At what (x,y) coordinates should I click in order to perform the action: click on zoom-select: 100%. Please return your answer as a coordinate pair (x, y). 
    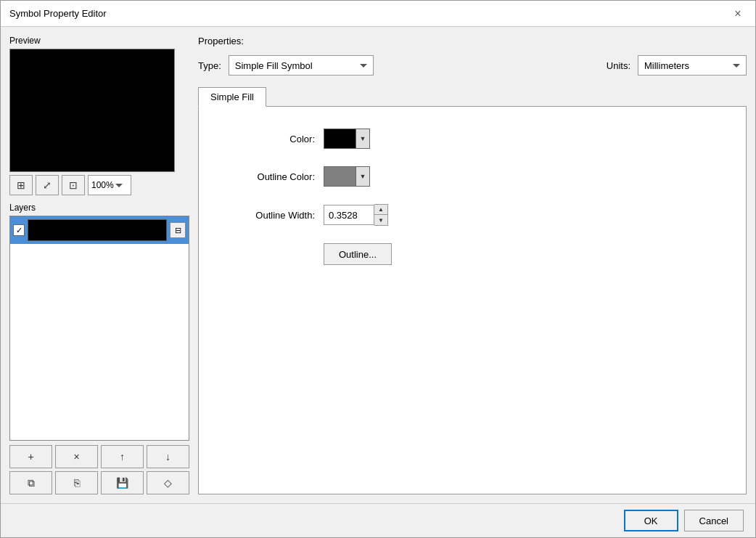
    Looking at the image, I should click on (110, 185).